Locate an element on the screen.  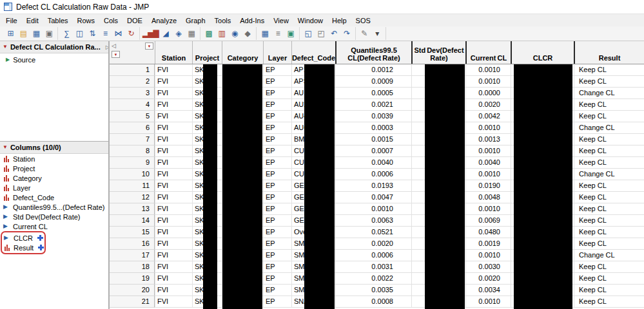
column-header-clcr: CLCR is located at coordinates (542, 53).